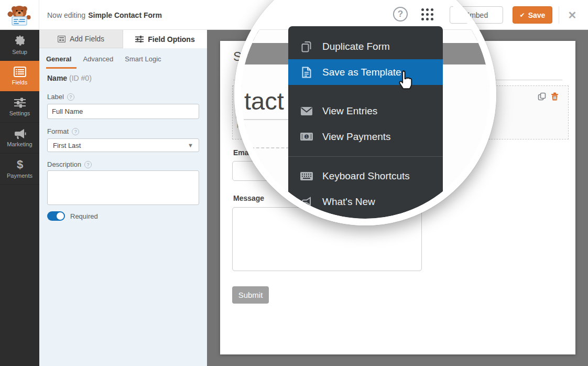  I want to click on sidebar-item-fields: Fields, so click(20, 77).